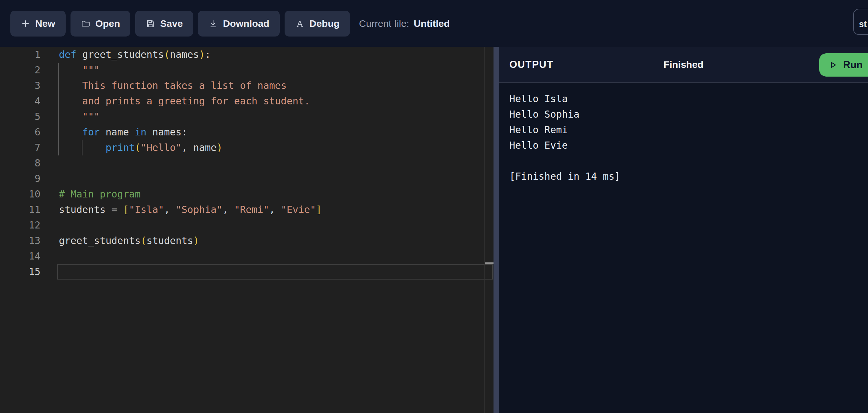  What do you see at coordinates (171, 24) in the screenshot?
I see `save-button-label: Save` at bounding box center [171, 24].